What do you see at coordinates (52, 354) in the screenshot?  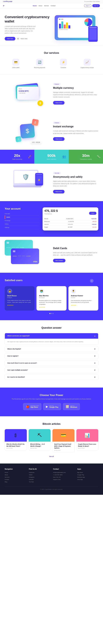 I see `faq-section: Question answer Which currencies are sup…` at bounding box center [52, 354].